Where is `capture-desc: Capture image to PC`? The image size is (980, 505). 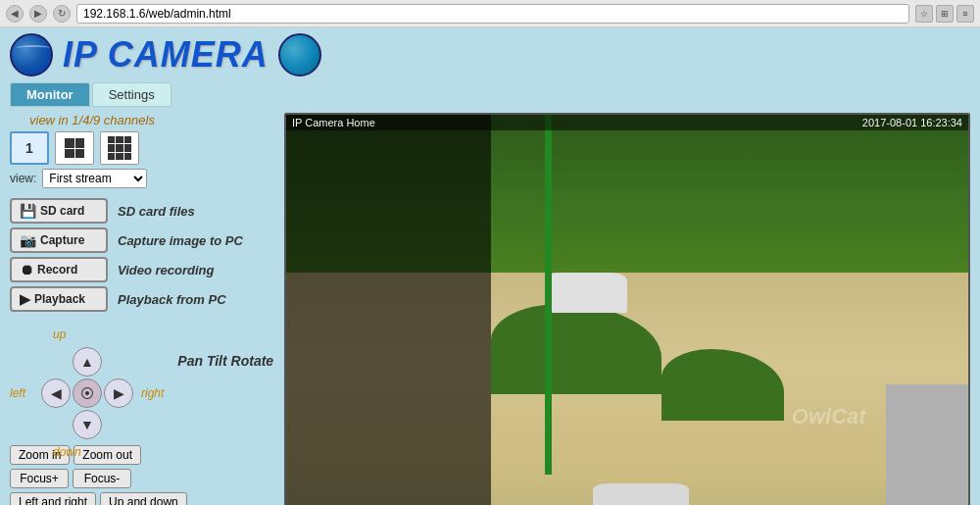 capture-desc: Capture image to PC is located at coordinates (180, 241).